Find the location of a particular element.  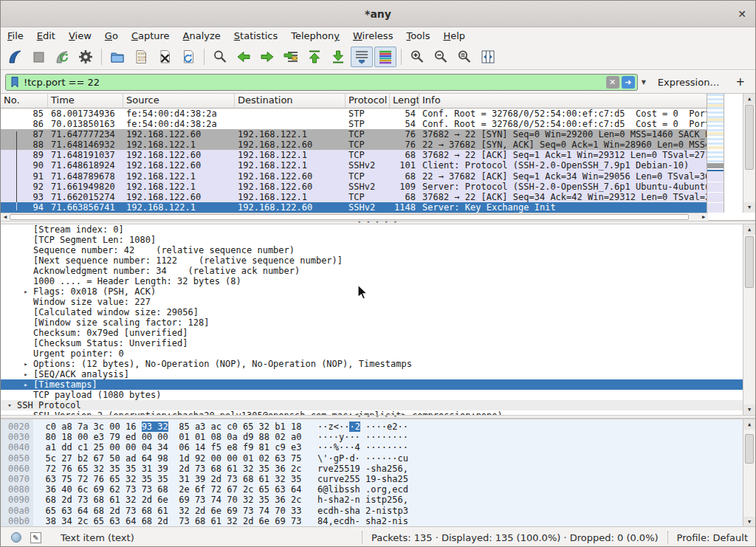

hex-row-0090: 0090 68 2d 73 68 61 32 2d 6e 69 73 74 70… is located at coordinates (205, 500).